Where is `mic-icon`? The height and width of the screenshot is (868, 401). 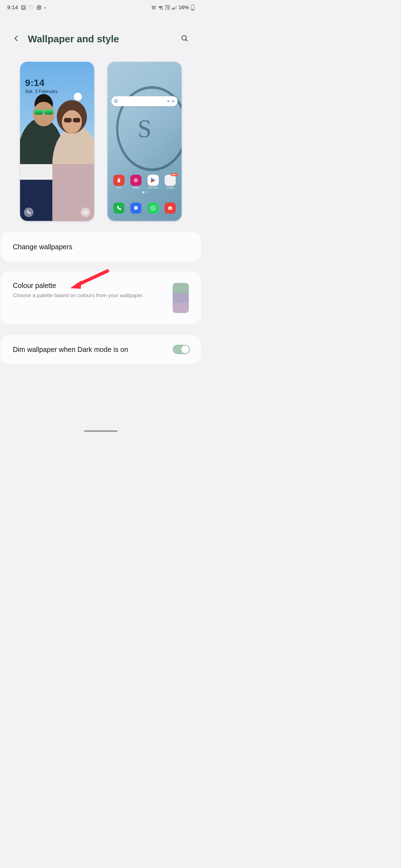
mic-icon is located at coordinates (168, 101).